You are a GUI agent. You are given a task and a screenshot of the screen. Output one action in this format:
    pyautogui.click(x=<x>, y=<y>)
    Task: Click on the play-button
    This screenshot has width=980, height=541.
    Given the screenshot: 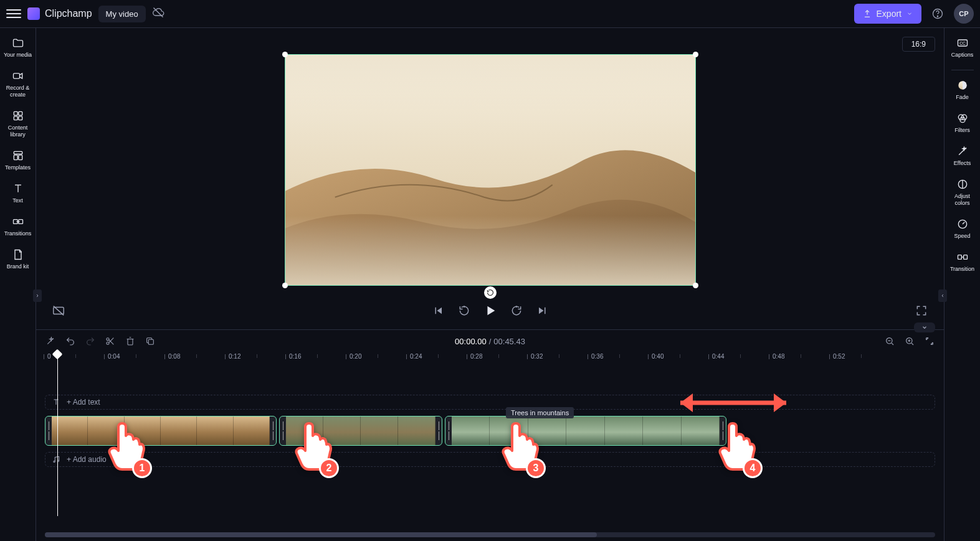 What is the action you would take?
    pyautogui.click(x=490, y=311)
    